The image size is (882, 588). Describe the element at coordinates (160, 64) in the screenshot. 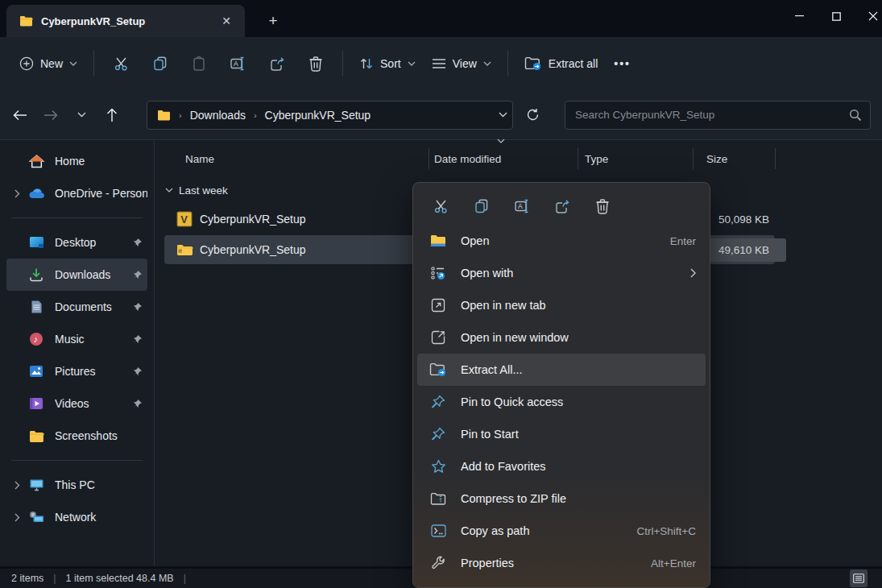

I see `copy-button` at that location.